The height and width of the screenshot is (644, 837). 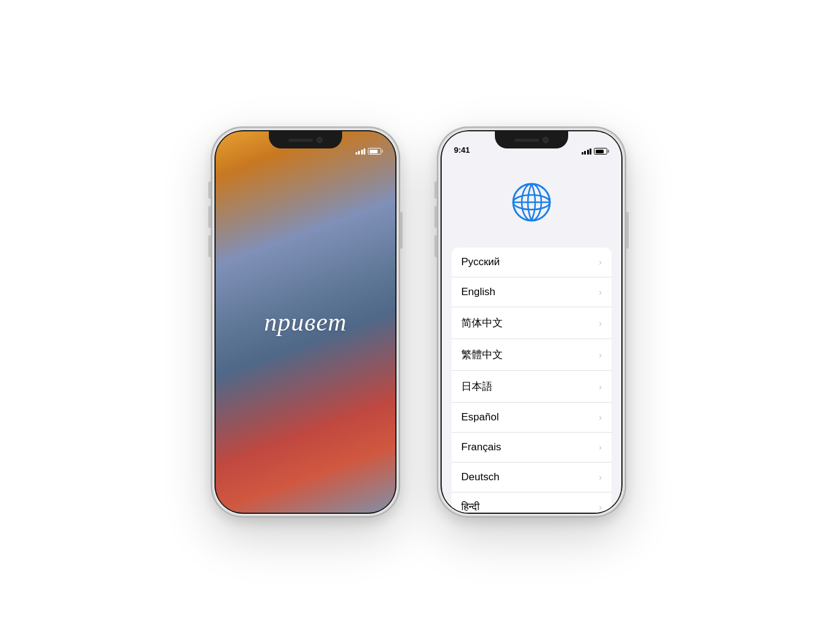 What do you see at coordinates (360, 152) in the screenshot?
I see `signal-icon` at bounding box center [360, 152].